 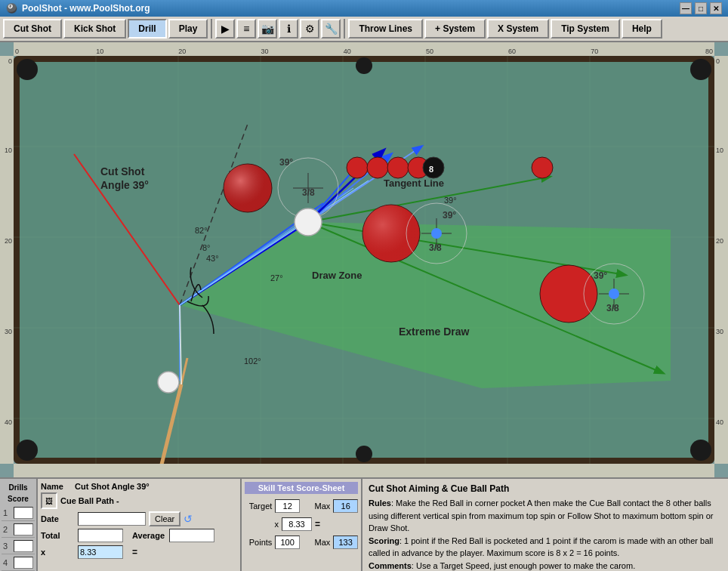 What do you see at coordinates (156, 486) in the screenshot?
I see `name-value-1: Cut Shot Angle 39°` at bounding box center [156, 486].